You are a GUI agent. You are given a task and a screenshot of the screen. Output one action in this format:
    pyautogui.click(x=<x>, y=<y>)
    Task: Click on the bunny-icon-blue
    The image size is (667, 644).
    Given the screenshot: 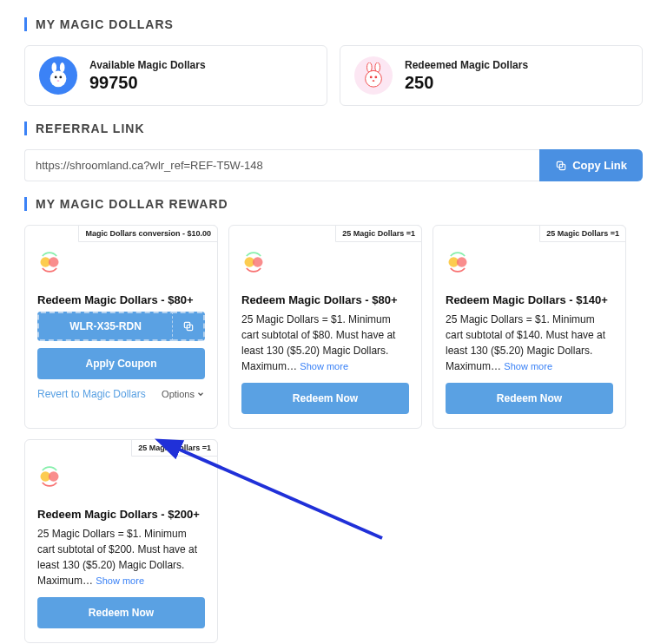 What is the action you would take?
    pyautogui.click(x=58, y=76)
    